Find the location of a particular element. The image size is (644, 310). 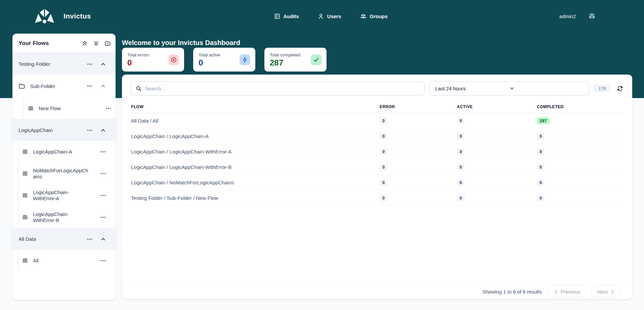

folder-menu-button is located at coordinates (90, 86).